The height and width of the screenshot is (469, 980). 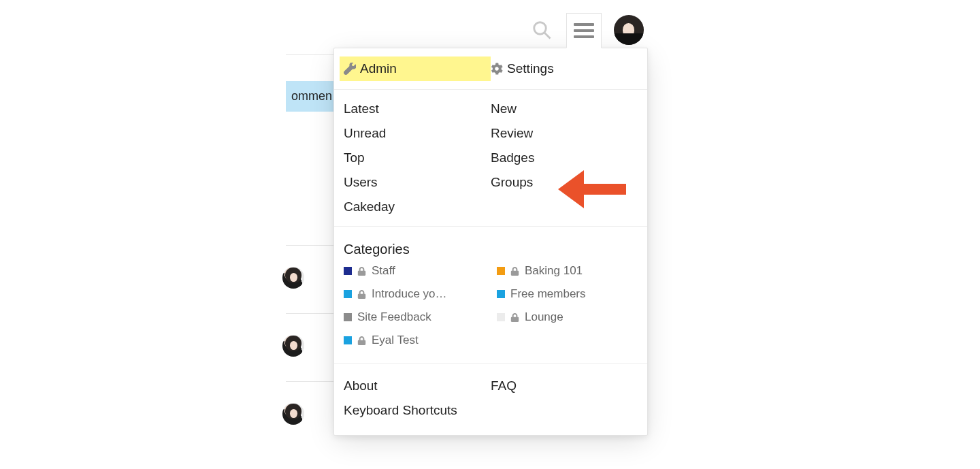 I want to click on hamburger-icon, so click(x=584, y=31).